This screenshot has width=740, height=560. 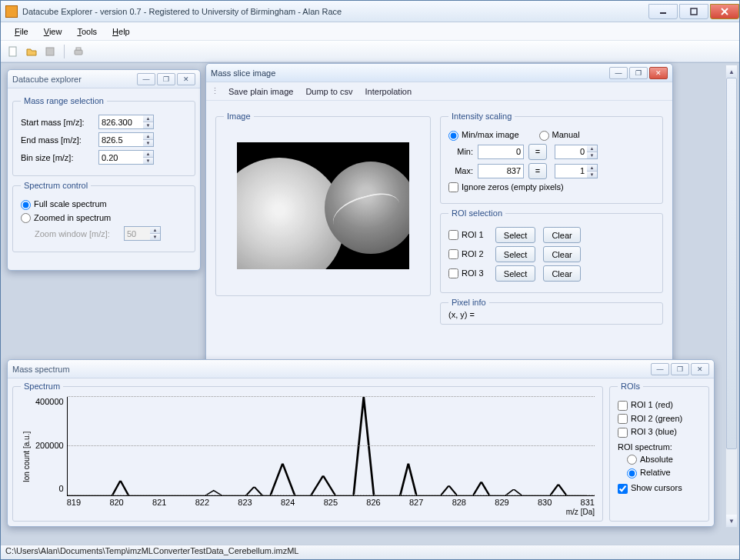 What do you see at coordinates (466, 274) in the screenshot?
I see `roi3-checkbox: ROI 3` at bounding box center [466, 274].